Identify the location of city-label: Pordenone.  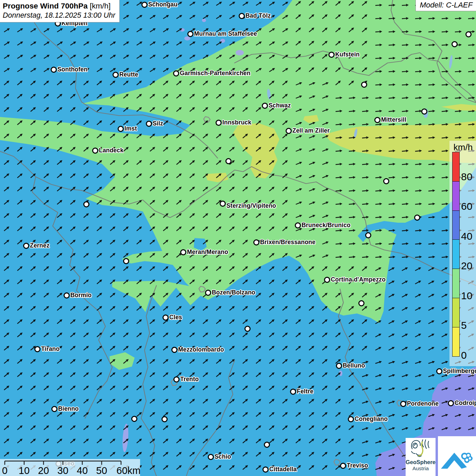
(423, 404).